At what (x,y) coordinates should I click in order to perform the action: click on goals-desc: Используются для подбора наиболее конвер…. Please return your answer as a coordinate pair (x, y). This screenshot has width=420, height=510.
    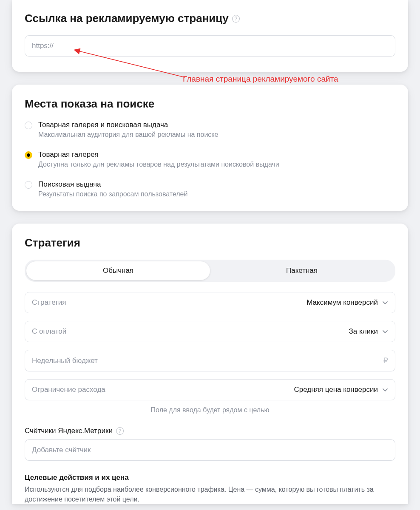
    Looking at the image, I should click on (210, 494).